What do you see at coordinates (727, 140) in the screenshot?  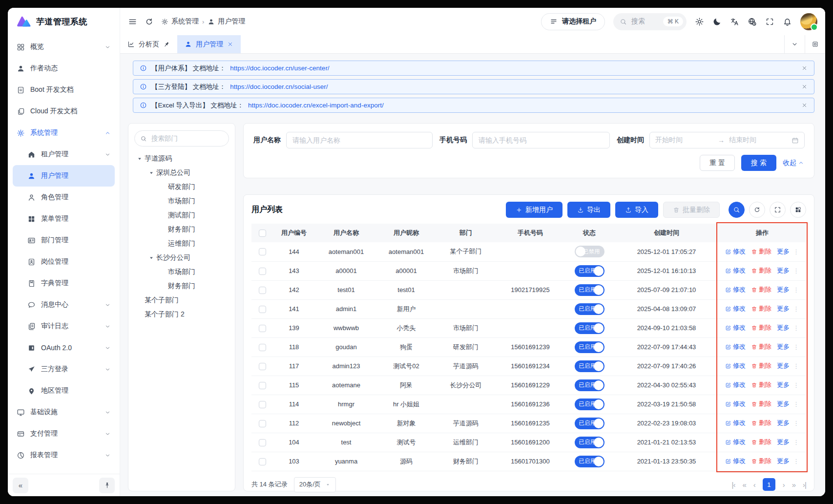 I see `date-range-input: 开始时间 → 结束时间` at bounding box center [727, 140].